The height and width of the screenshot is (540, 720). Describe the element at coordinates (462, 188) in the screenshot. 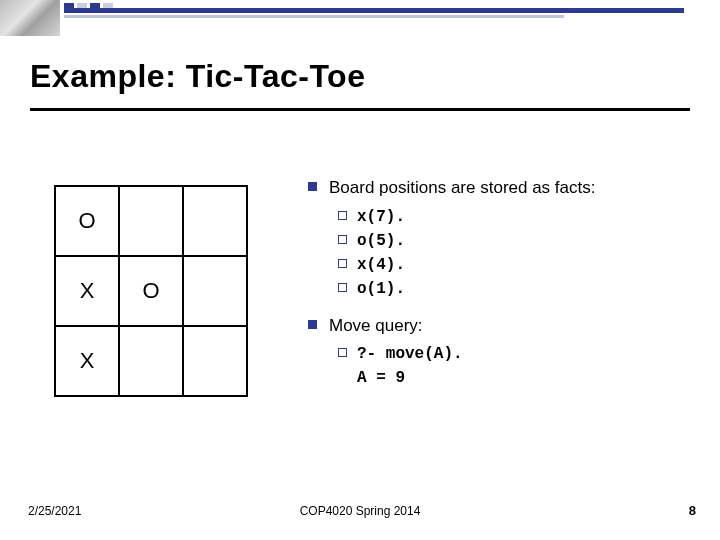

I see `bullet-text: Board positions are stored as facts:` at that location.